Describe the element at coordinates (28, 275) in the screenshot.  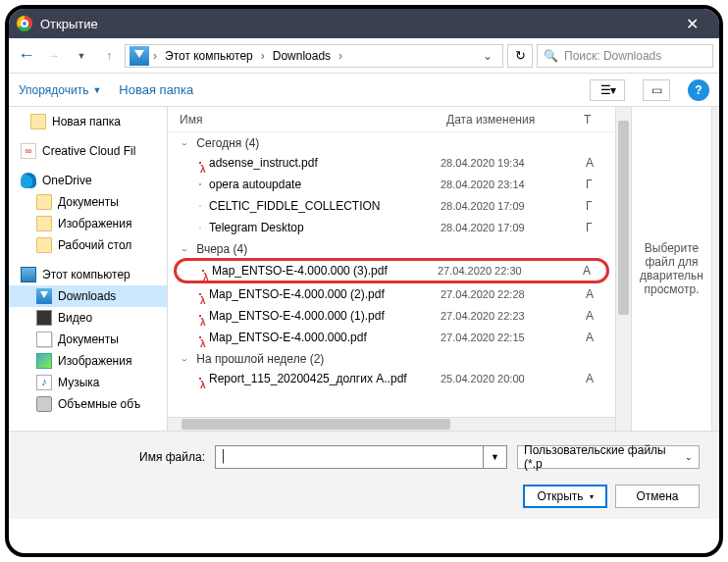
I see `pc-icon` at that location.